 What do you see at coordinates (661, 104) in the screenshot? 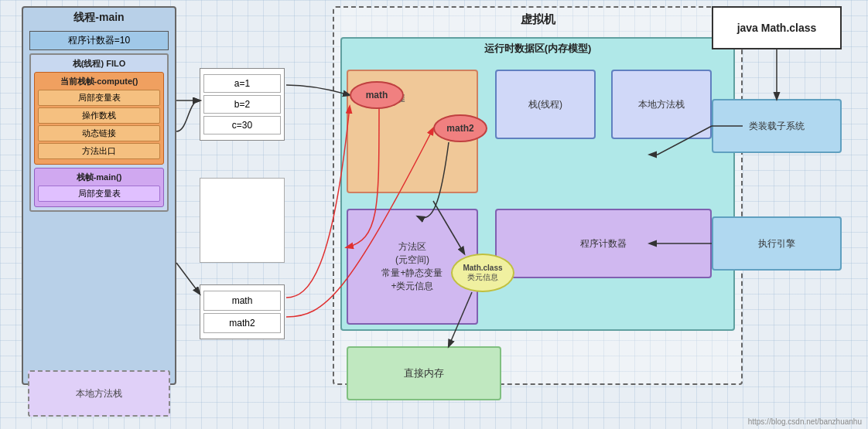
I see `rt-native-box: 本地方法栈` at bounding box center [661, 104].